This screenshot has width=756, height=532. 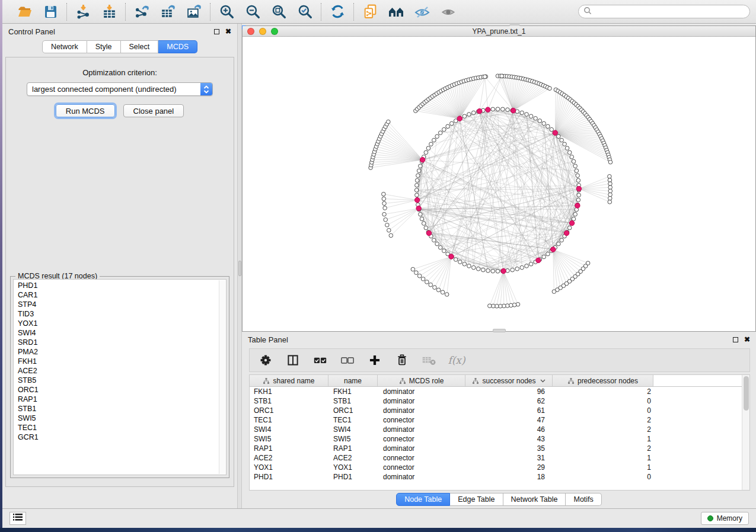 What do you see at coordinates (117, 323) in the screenshot?
I see `mcds-result-item: YOX1` at bounding box center [117, 323].